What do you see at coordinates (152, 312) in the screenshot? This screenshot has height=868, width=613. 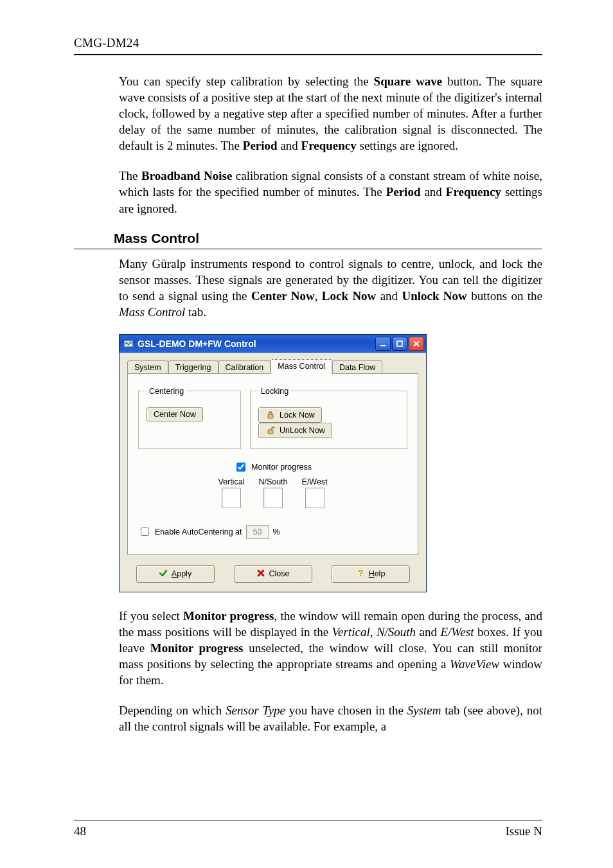 I see `italic: Mass Control` at bounding box center [152, 312].